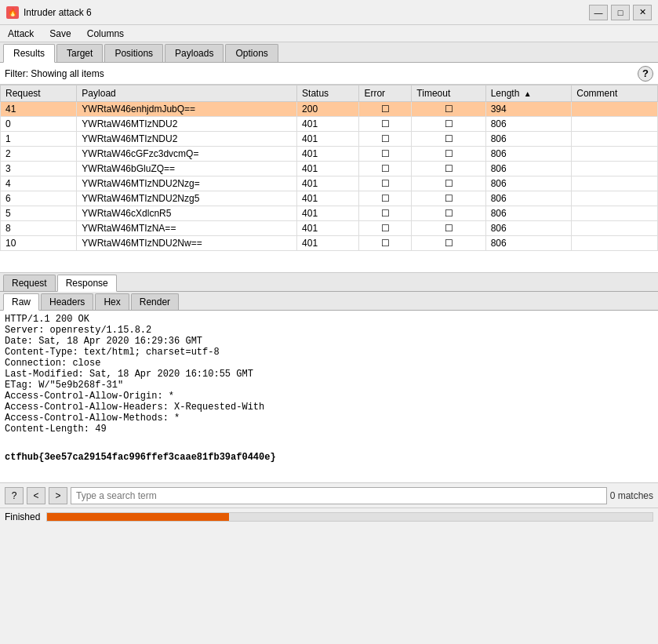 Image resolution: width=658 pixels, height=644 pixels. What do you see at coordinates (329, 184) in the screenshot?
I see `table-row: 4 YWRtaW46MTIzNDU2Nzg= 401 ☐ ☐ 806` at bounding box center [329, 184].